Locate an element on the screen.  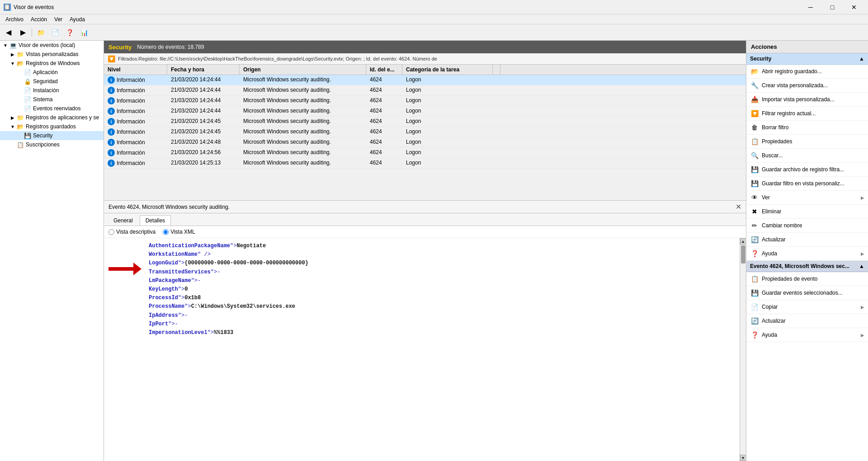
tree-item-eventos-reenviados: 📄 Eventos reenviados is located at coordinates (52, 108).